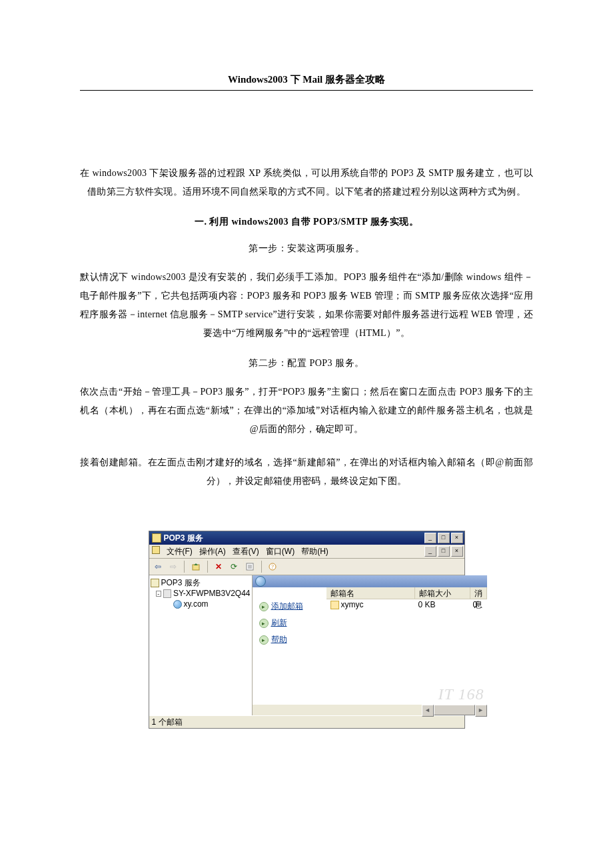 This screenshot has width=613, height=868. I want to click on server-icon, so click(167, 593).